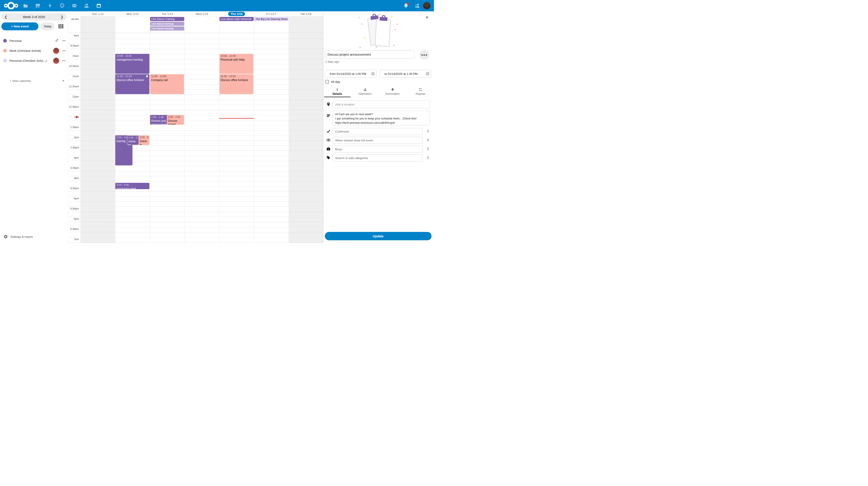  What do you see at coordinates (20, 26) in the screenshot?
I see `new-event-button: + New event` at bounding box center [20, 26].